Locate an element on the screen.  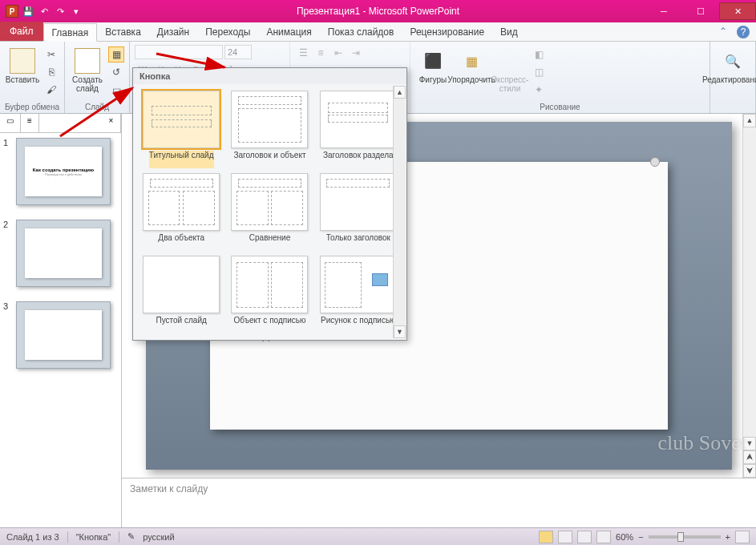
slide-thumb-3: 3 is located at coordinates (61, 335).